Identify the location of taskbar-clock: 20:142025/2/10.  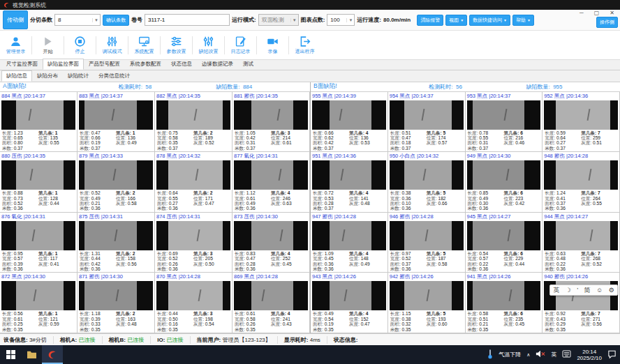
(589, 355).